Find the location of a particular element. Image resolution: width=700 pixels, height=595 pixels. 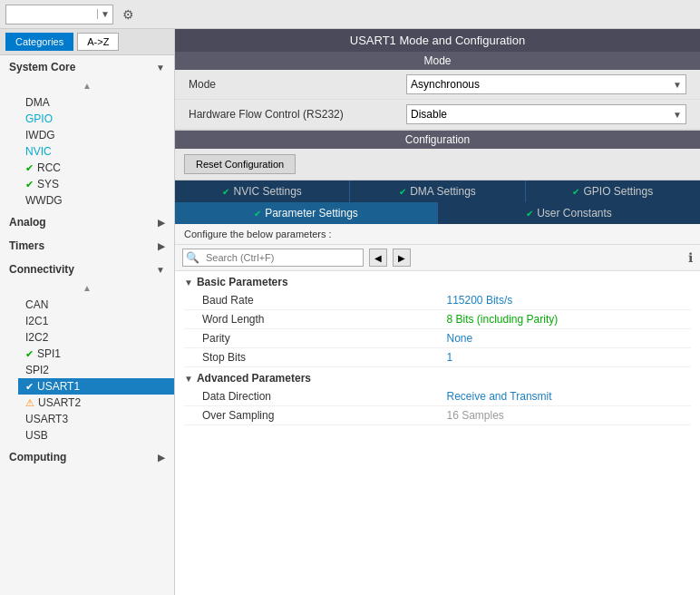

spi1-check-icon: ✔ is located at coordinates (29, 354).